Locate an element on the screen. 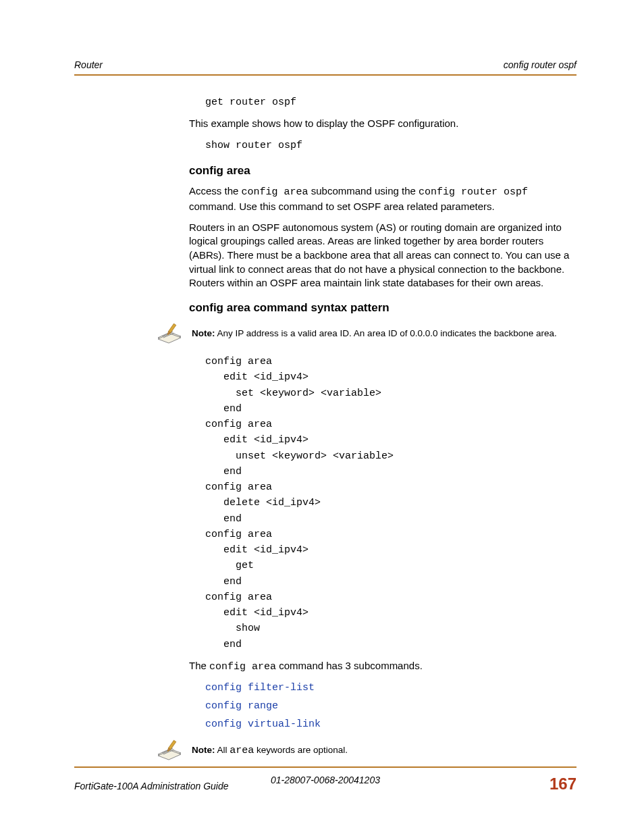 This screenshot has height=834, width=644. note-text: Note: Any IP address is a valid area ID.… is located at coordinates (384, 334).